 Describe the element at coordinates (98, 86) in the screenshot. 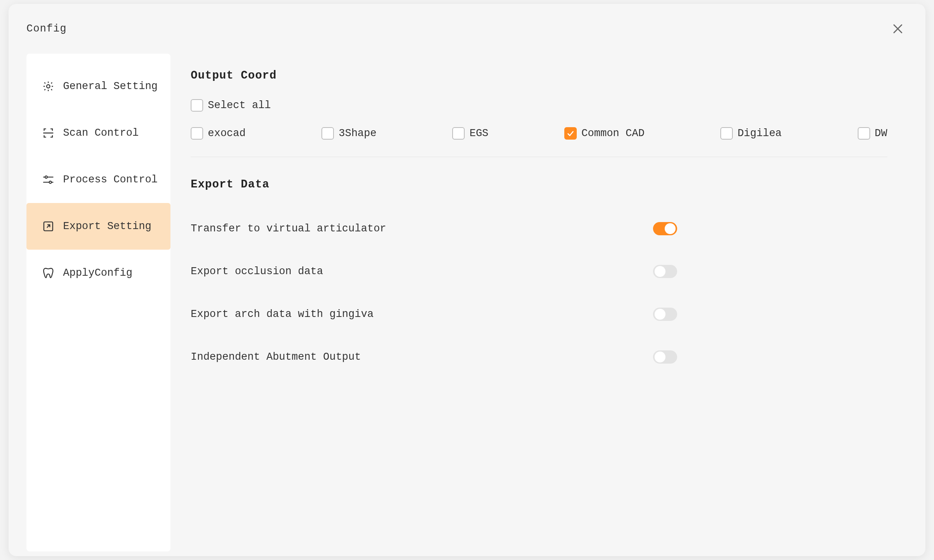

I see `sidebar-item-general-setting: General Setting` at that location.